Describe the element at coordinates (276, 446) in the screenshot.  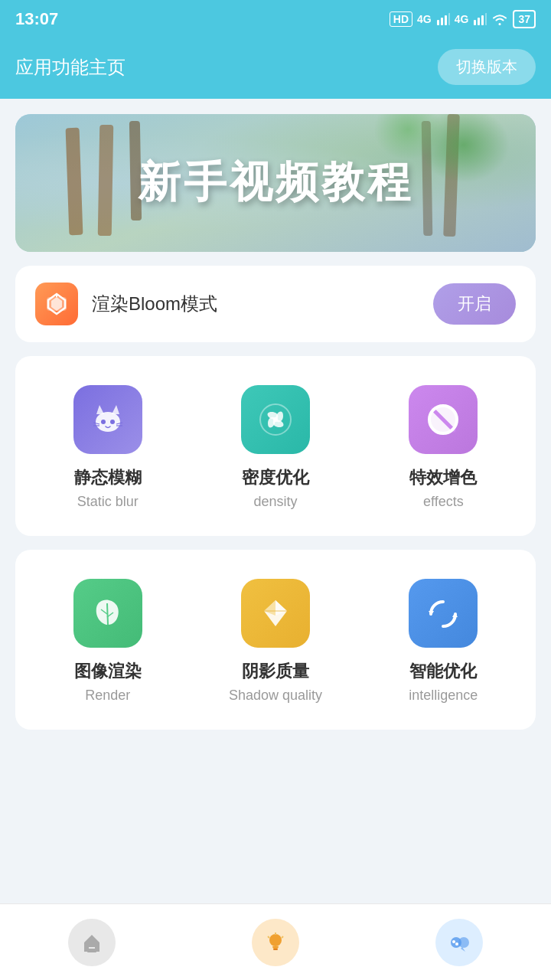
I see `feature-item-density: 密度优化 density` at that location.